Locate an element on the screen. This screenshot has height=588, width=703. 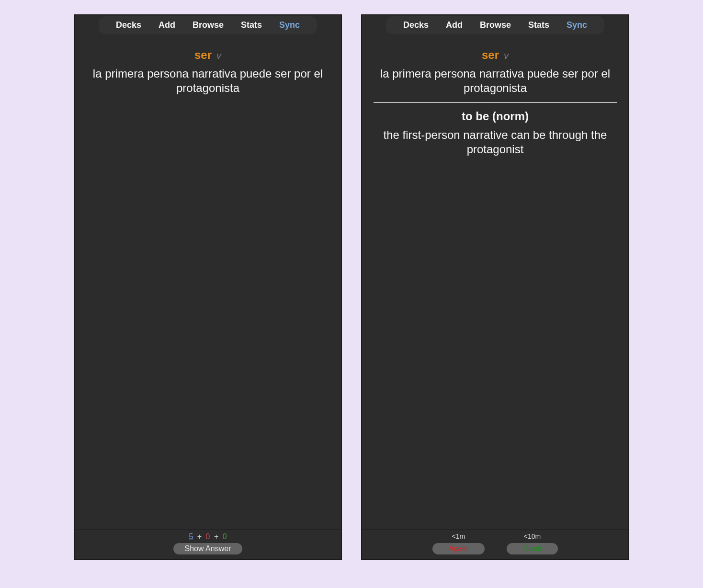
answer-head: to be (norm) is located at coordinates (495, 116).